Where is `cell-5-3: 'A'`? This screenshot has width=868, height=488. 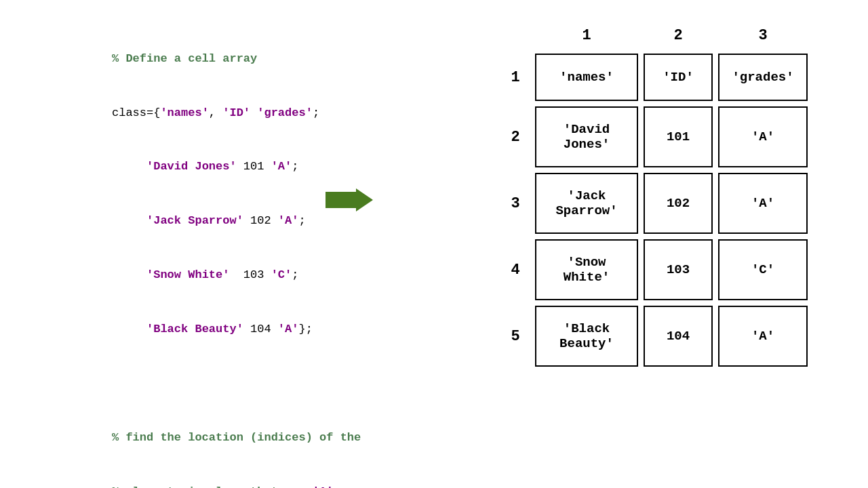
cell-5-3: 'A' is located at coordinates (763, 336).